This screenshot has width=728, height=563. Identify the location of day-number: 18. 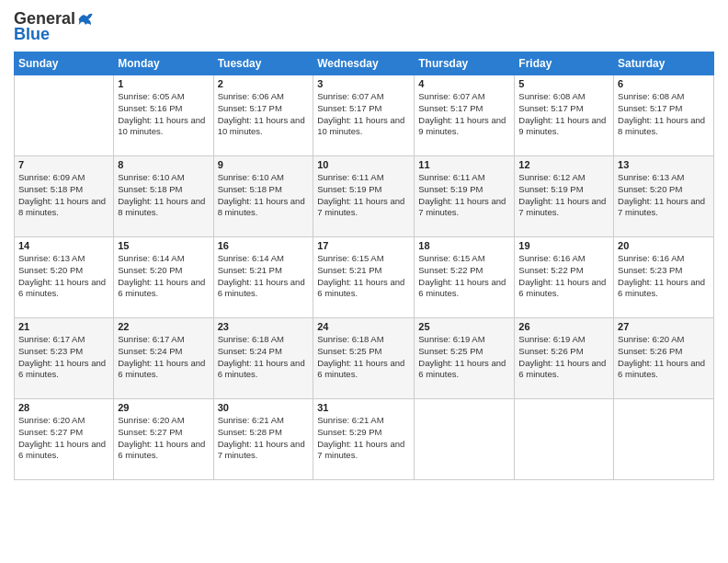
(464, 246).